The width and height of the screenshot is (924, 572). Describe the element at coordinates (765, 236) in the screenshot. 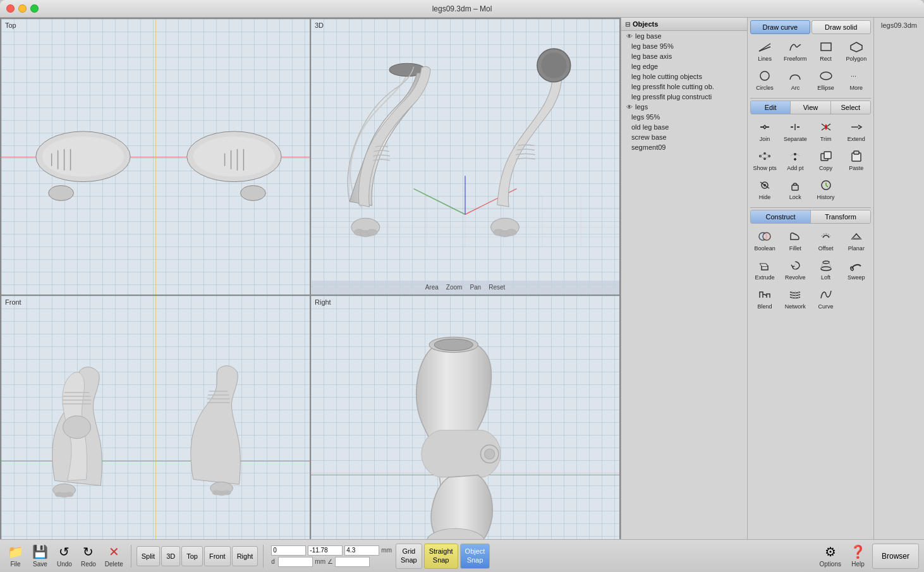

I see `boolean-icon` at that location.